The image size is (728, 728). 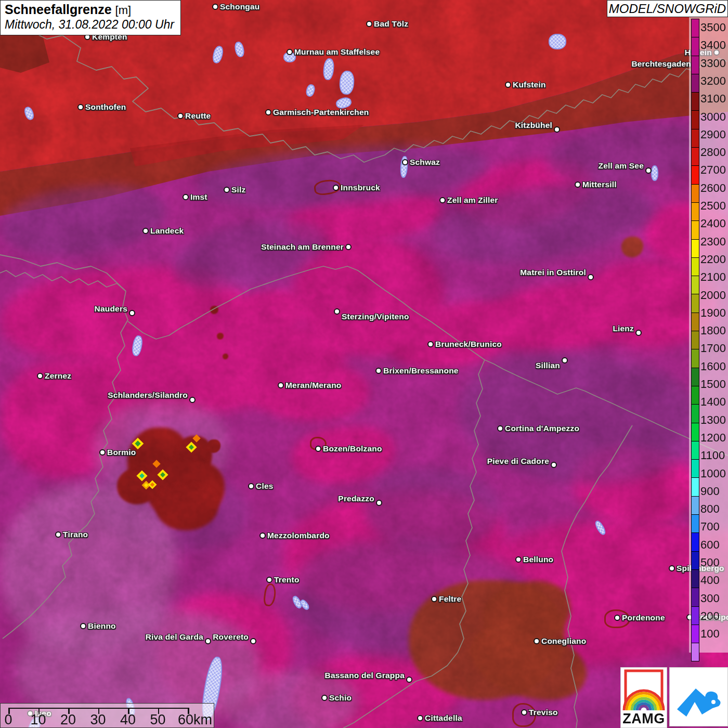 I want to click on scalebar-tick-label: 20, so click(x=68, y=720).